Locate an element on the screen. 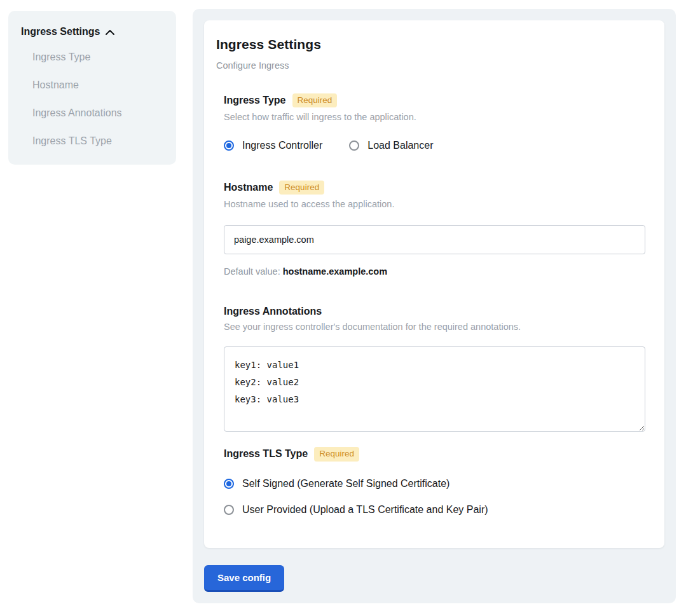  hostname-help: Hostname used to access the application. is located at coordinates (435, 204).